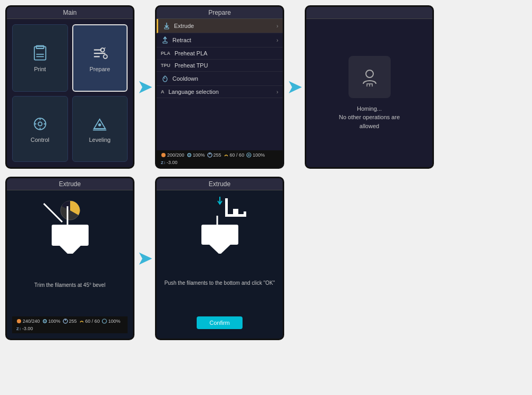  What do you see at coordinates (219, 54) in the screenshot?
I see `menu-item-preheat-pla: PLA Preheat PLA` at bounding box center [219, 54].